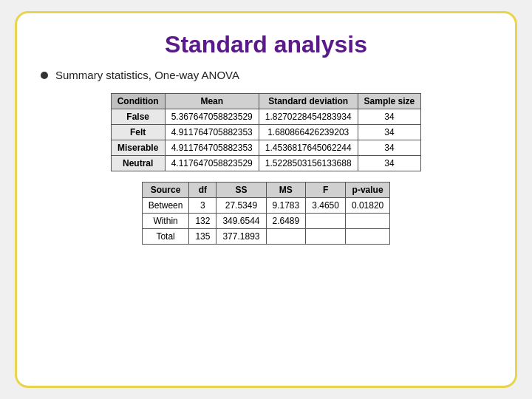 The width and height of the screenshot is (532, 399). I want to click on anova-col-pvalue: p-value, so click(367, 191).